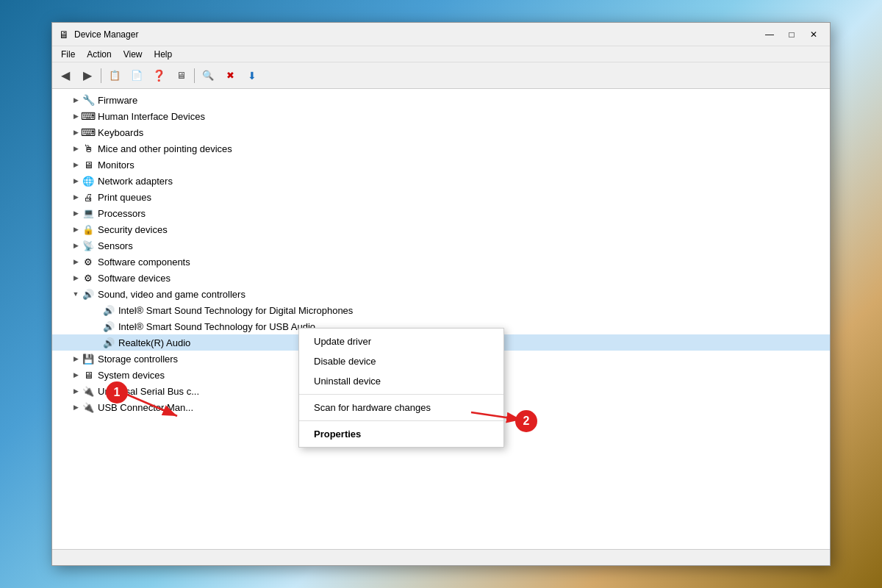  I want to click on label-sw-components: Software components, so click(144, 262).